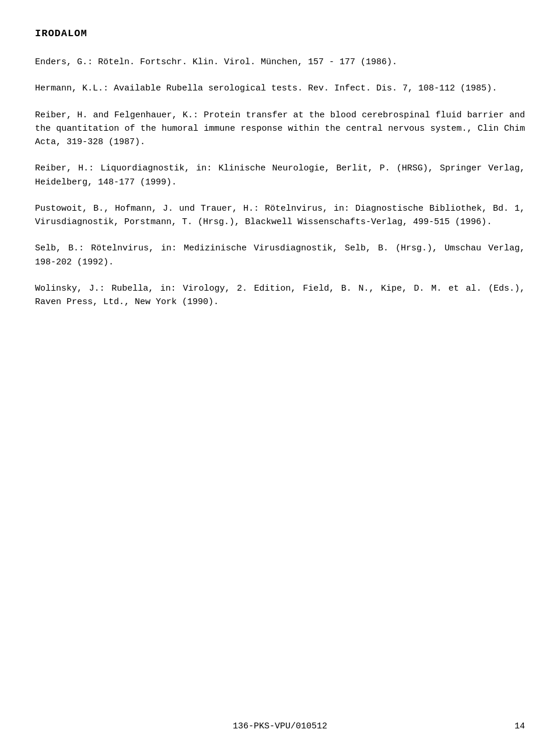 The width and height of the screenshot is (560, 750). Describe the element at coordinates (280, 175) in the screenshot. I see `reference-4: Reiber, H.: Liquordiagnostik, in: Klinis…` at that location.